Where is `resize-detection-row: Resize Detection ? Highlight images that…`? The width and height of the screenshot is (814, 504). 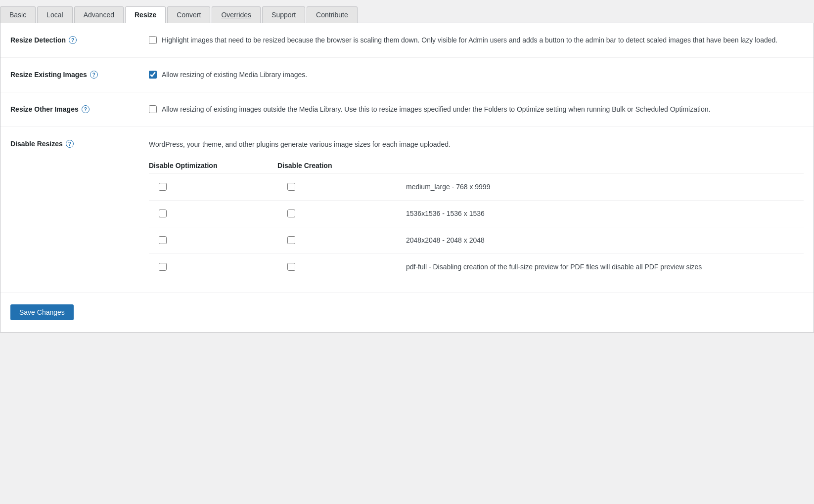
resize-detection-row: Resize Detection ? Highlight images that… is located at coordinates (407, 41).